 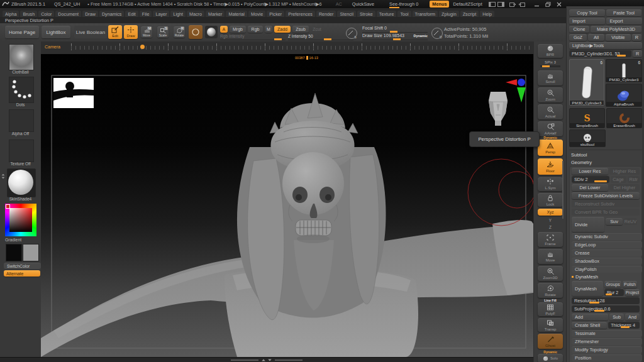 I want to click on solo-button: Solo, so click(x=550, y=358).